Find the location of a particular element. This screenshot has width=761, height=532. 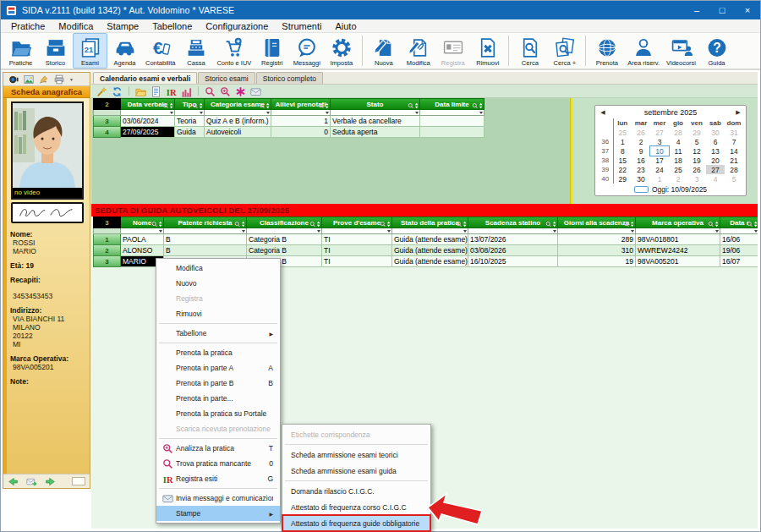

filter-cell-giorni-alla-scadenza is located at coordinates (597, 232).